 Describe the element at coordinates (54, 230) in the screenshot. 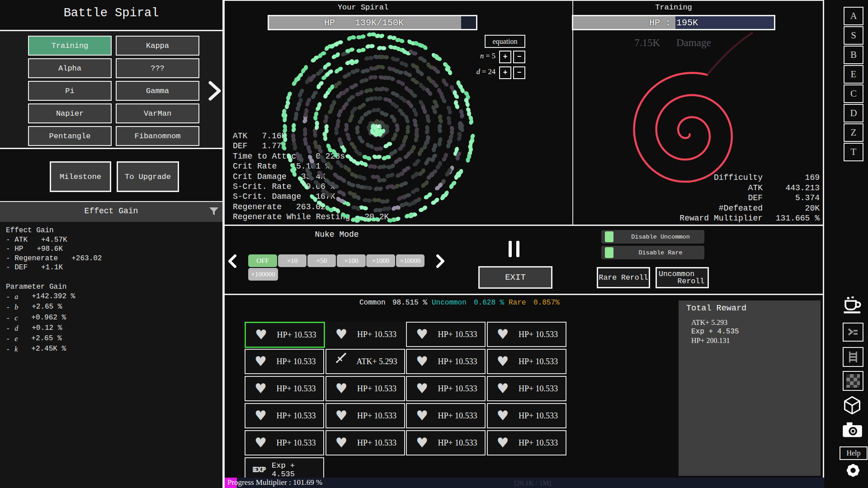

I see `effect-gain-title: Effect Gain` at that location.